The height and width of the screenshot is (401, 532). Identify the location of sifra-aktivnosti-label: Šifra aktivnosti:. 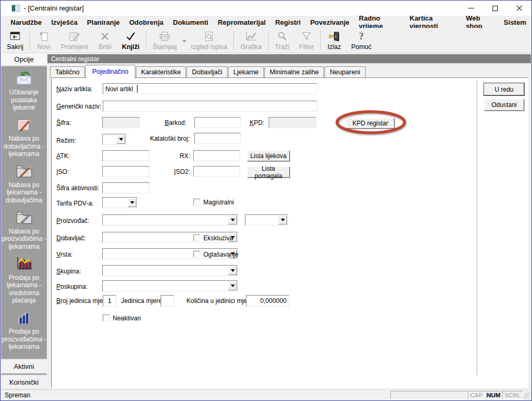
(78, 188).